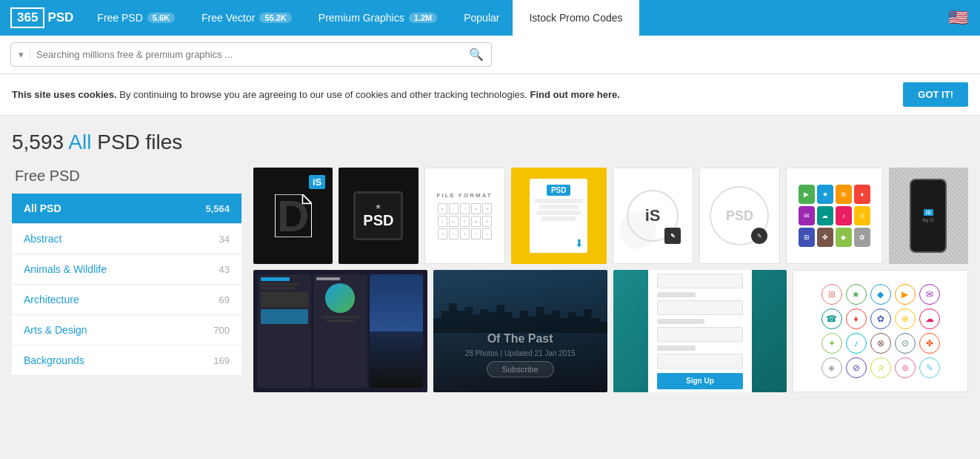 This screenshot has width=980, height=459. I want to click on sidebar-item-all-psd: All PSD 5,564, so click(127, 209).